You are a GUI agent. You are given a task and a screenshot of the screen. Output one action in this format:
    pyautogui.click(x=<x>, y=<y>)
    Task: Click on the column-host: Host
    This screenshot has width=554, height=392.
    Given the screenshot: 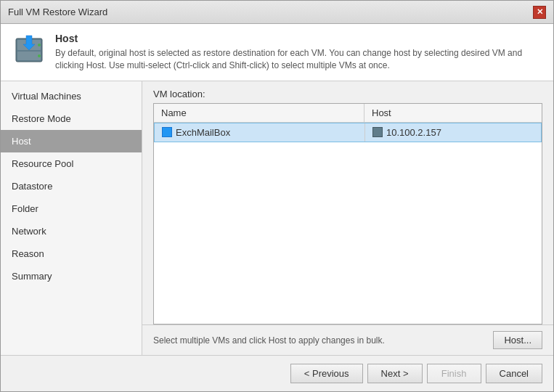 What is the action you would take?
    pyautogui.click(x=453, y=113)
    